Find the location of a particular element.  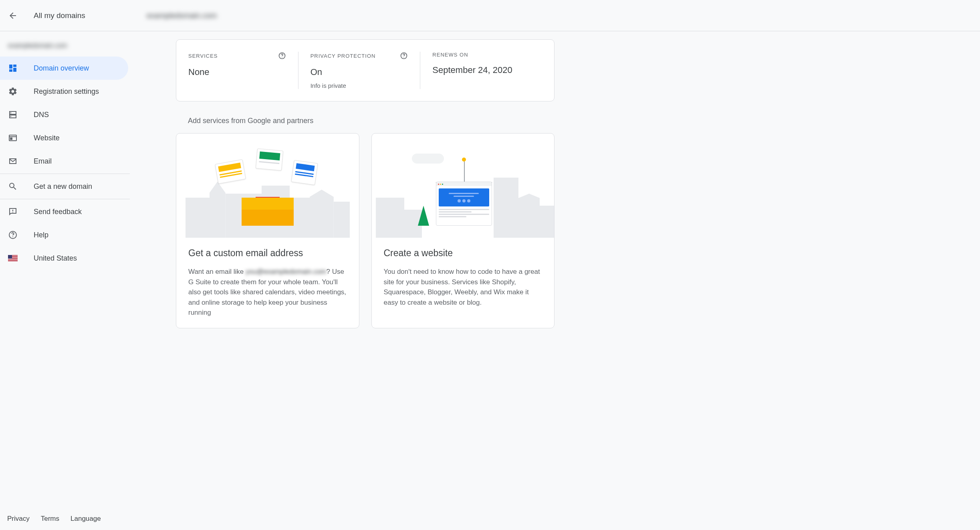

nav-label: Domain overview is located at coordinates (61, 68).